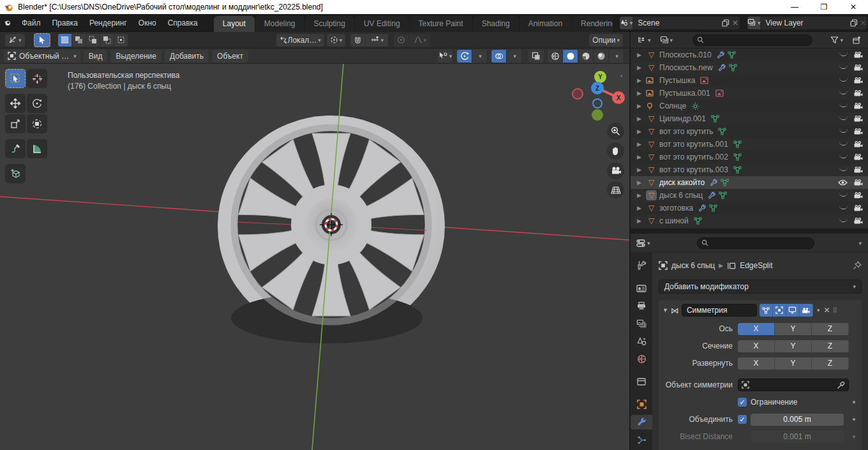 This screenshot has height=450, width=868. What do you see at coordinates (694, 170) in the screenshot?
I see `object-name: вот это крутить.003` at bounding box center [694, 170].